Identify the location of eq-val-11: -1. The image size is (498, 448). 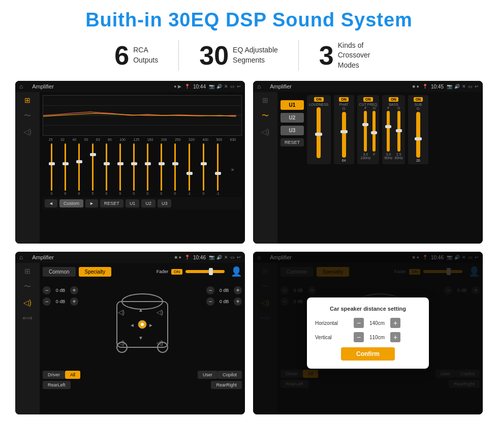
(189, 193).